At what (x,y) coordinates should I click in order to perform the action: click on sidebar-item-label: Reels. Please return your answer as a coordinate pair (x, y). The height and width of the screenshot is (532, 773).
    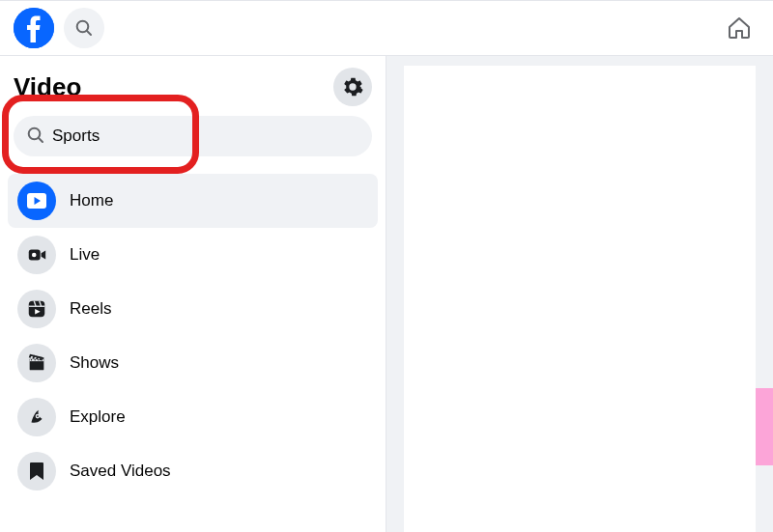
    Looking at the image, I should click on (91, 309).